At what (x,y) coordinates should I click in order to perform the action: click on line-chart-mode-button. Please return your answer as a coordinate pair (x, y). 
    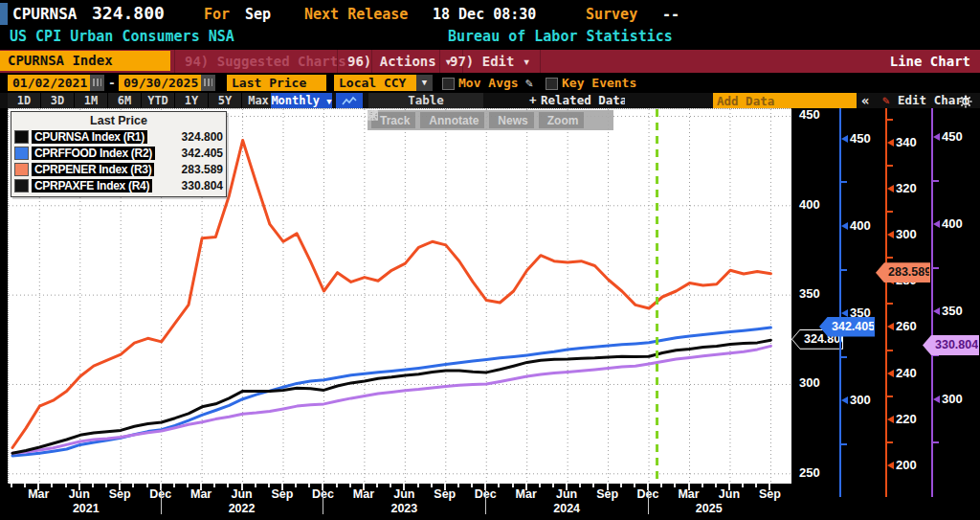
    Looking at the image, I should click on (349, 101).